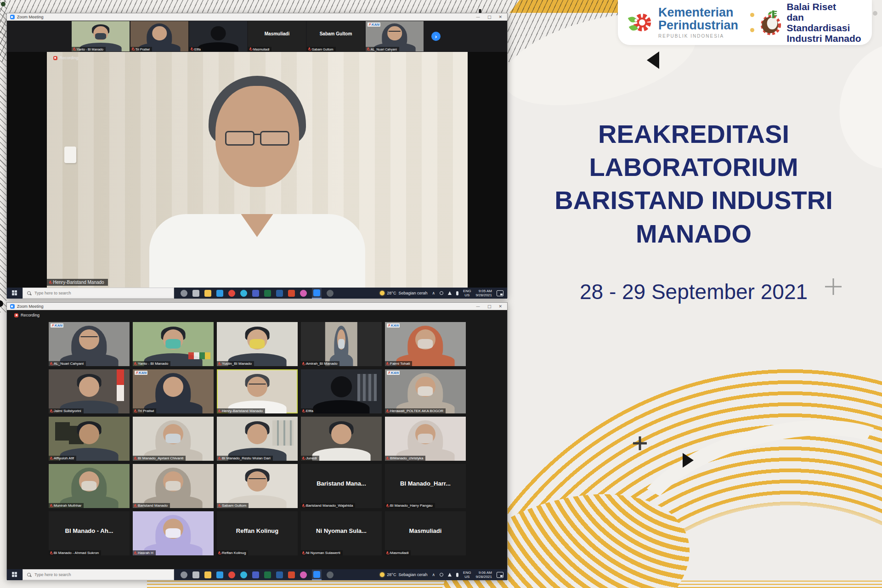 This screenshot has width=882, height=588. Describe the element at coordinates (320, 364) in the screenshot. I see `participant-name-chip: Amirah_BI Manado` at that location.